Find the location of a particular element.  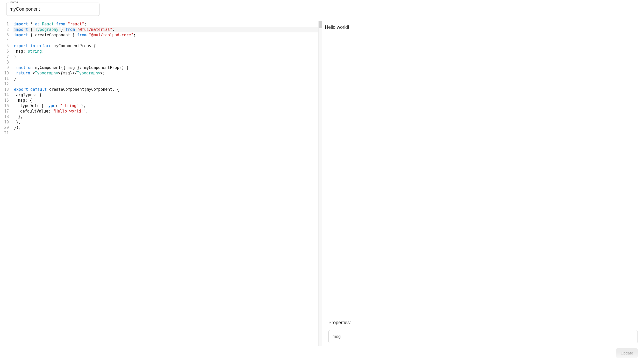

line-number: 14 is located at coordinates (4, 95).